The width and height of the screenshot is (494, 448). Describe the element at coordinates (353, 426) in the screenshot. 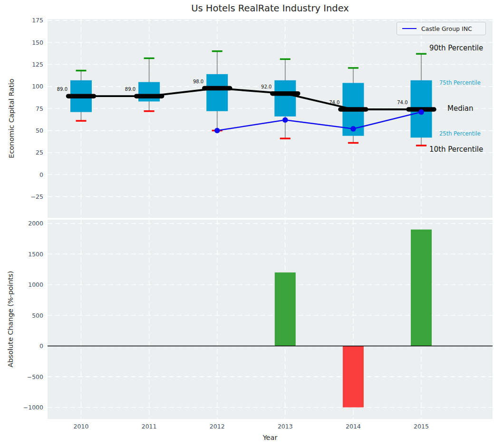

I see `x-tick-label: 2014` at that location.